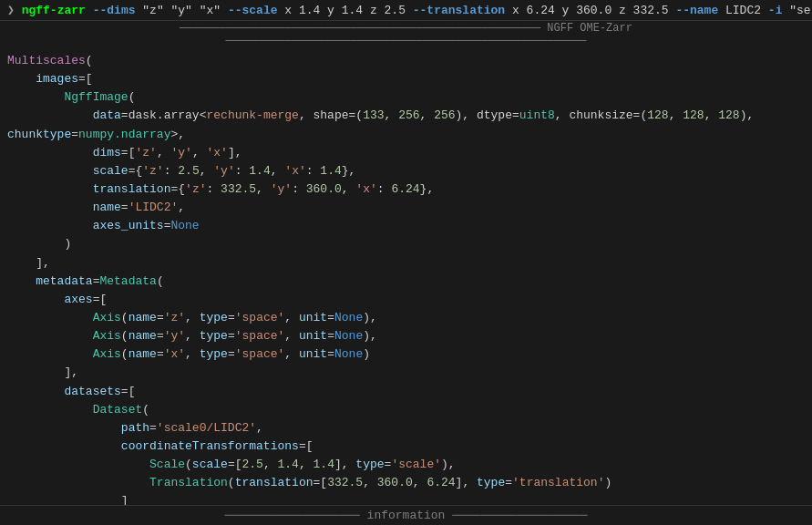 The width and height of the screenshot is (812, 525). Describe the element at coordinates (406, 282) in the screenshot. I see `line-13: metadata=Metadata(` at that location.